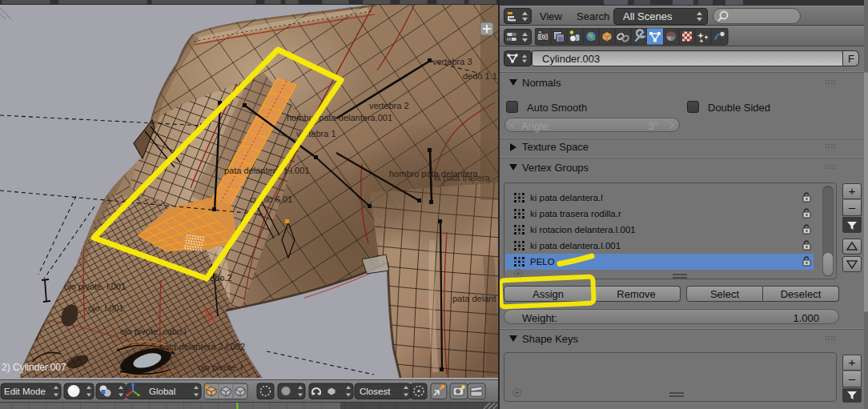 The image size is (868, 409). What do you see at coordinates (389, 106) in the screenshot?
I see `svg-text: vertebra 2` at bounding box center [389, 106].